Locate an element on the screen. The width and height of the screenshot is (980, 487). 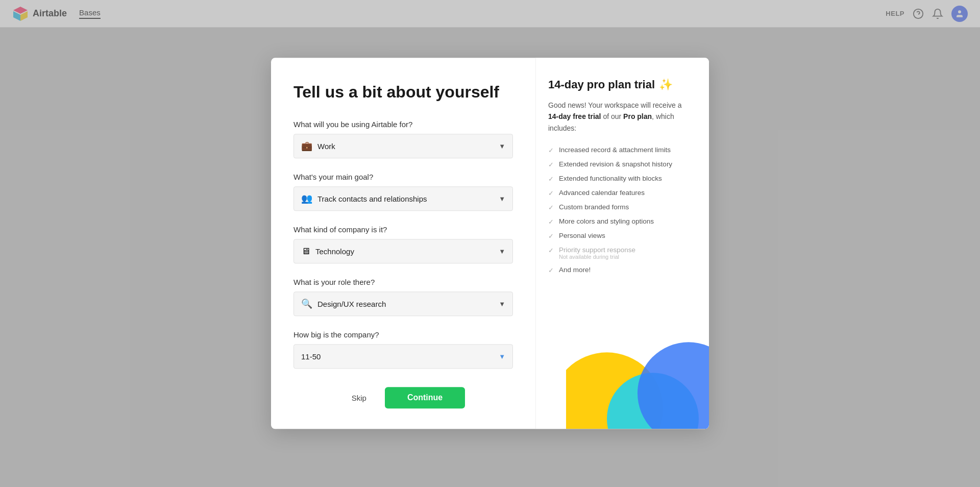
role-label: What is your role there? is located at coordinates (403, 283).